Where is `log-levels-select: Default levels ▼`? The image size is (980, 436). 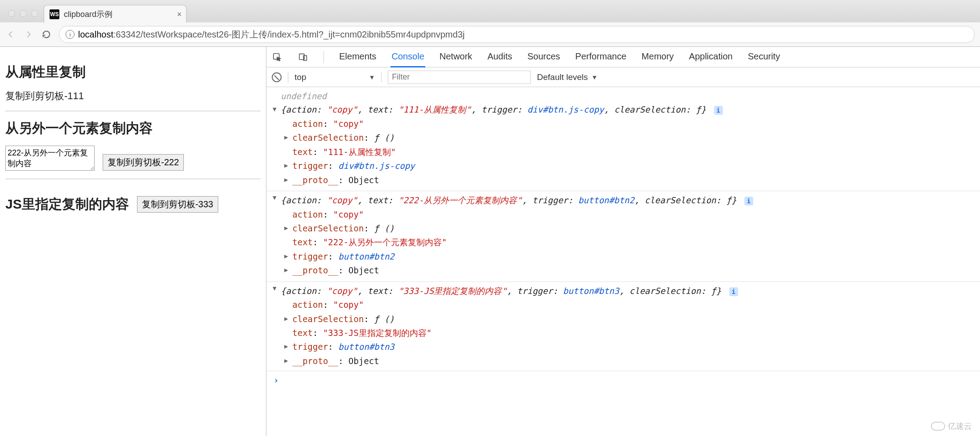
log-levels-select: Default levels ▼ is located at coordinates (567, 77).